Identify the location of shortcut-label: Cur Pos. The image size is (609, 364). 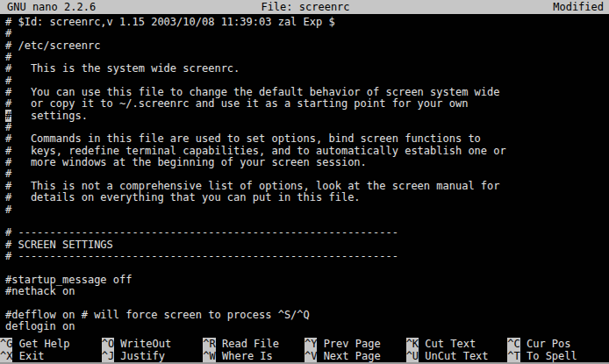
(546, 344).